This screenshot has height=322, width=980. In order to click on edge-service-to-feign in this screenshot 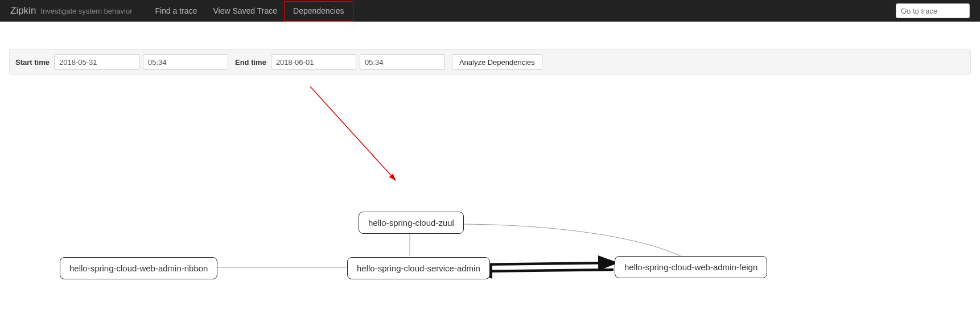, I will do `click(545, 264)`.